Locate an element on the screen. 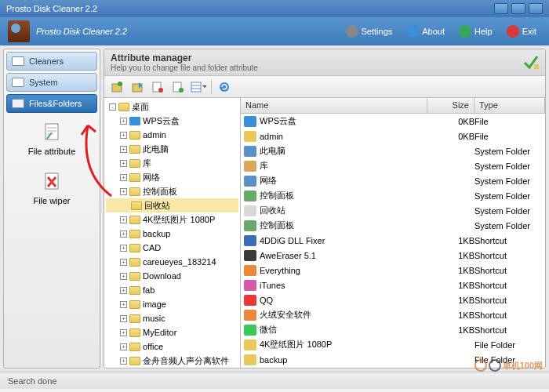  list-row: 回收站System Folder is located at coordinates (393, 210).